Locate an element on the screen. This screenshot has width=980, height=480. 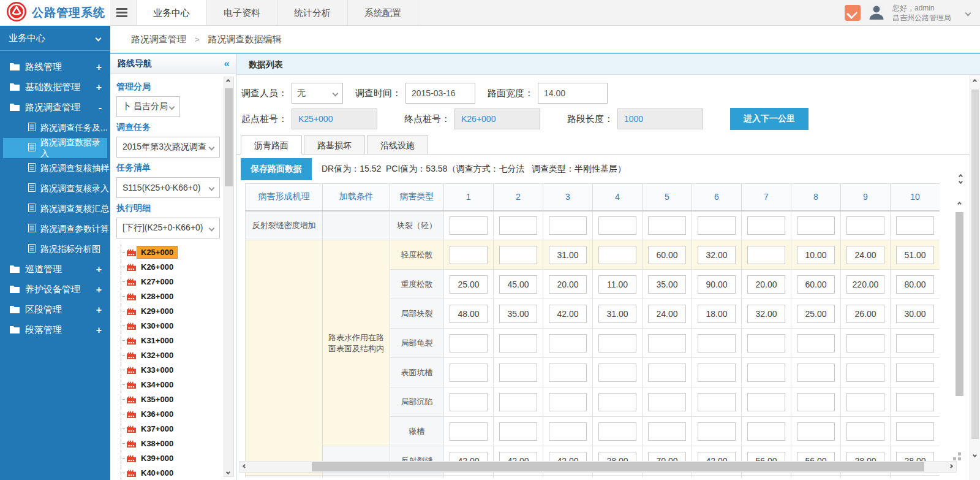
scroll-down-icon is located at coordinates (960, 181).